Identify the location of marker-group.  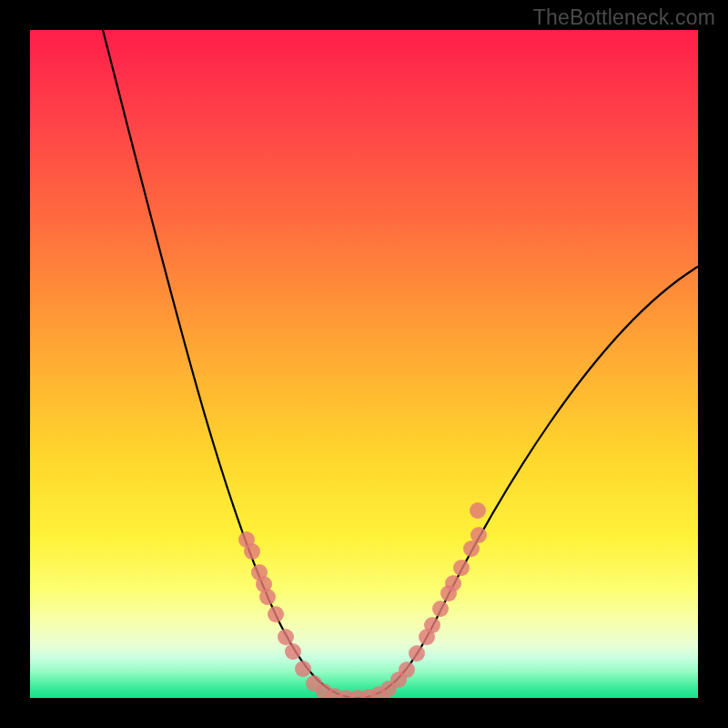
(362, 601).